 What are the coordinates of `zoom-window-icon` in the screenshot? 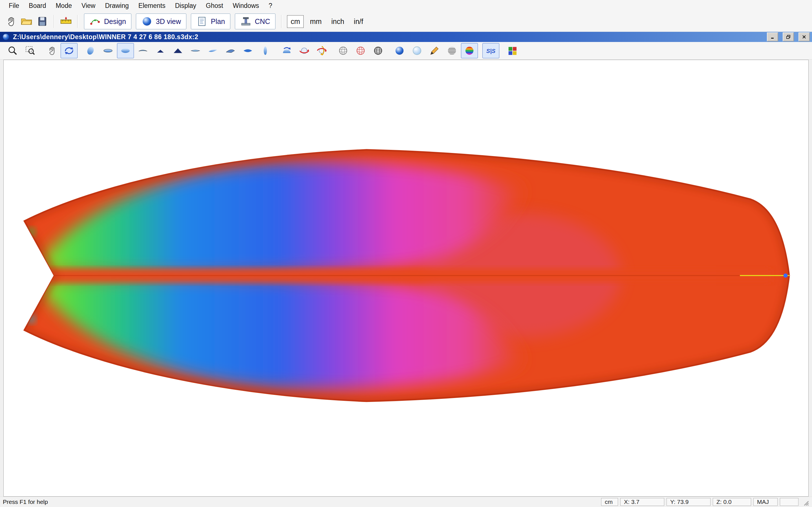 It's located at (30, 51).